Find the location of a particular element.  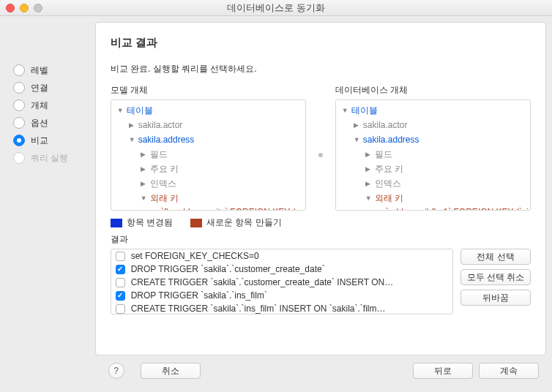

sidebar-item-label: 쿼리 실행 is located at coordinates (50, 158).